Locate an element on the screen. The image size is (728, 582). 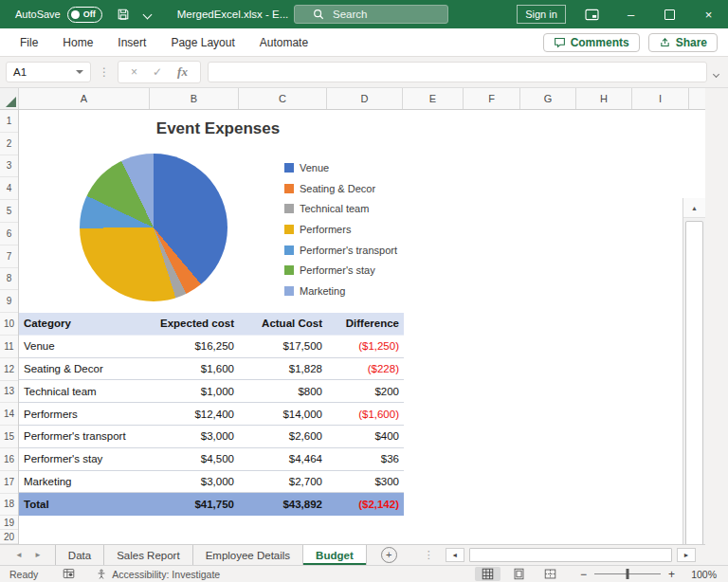
row-header-2: 2 is located at coordinates (9, 144).